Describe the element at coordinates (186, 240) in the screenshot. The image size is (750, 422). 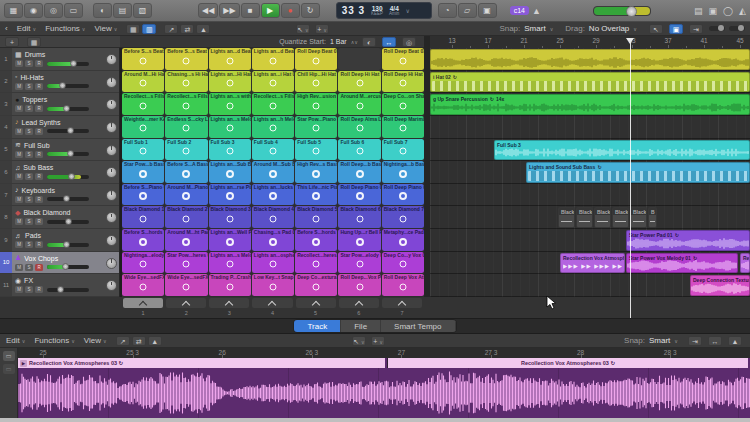
I see `loop-cell: Around M...ht Pad 02` at that location.